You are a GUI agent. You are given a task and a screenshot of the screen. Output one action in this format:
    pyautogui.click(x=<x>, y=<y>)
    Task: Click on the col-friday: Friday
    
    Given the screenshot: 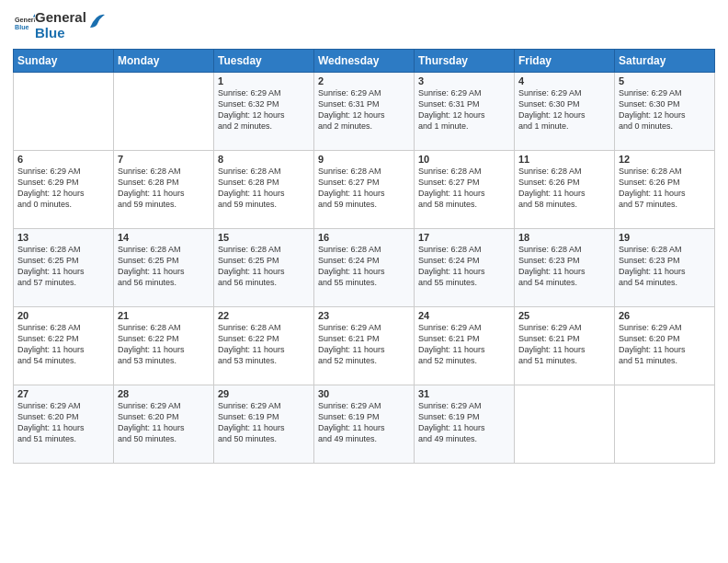 What is the action you would take?
    pyautogui.click(x=564, y=61)
    